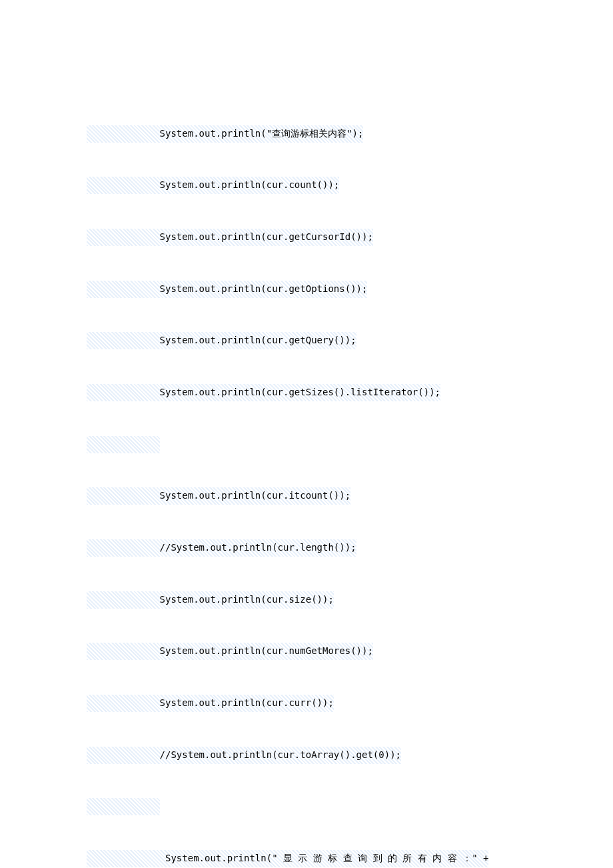  I want to click on highlight: System.out.println(cur.getOptions());, so click(227, 289).